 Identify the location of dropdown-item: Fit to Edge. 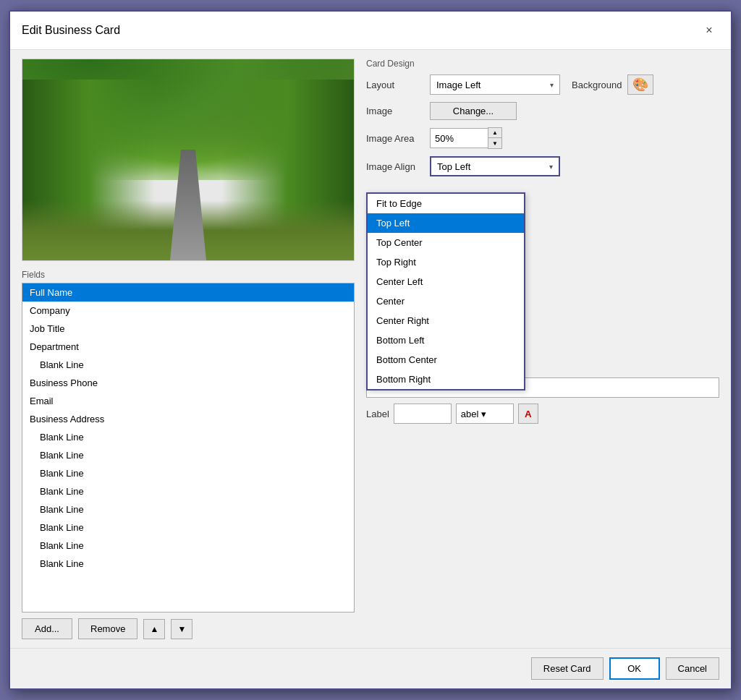
(446, 204).